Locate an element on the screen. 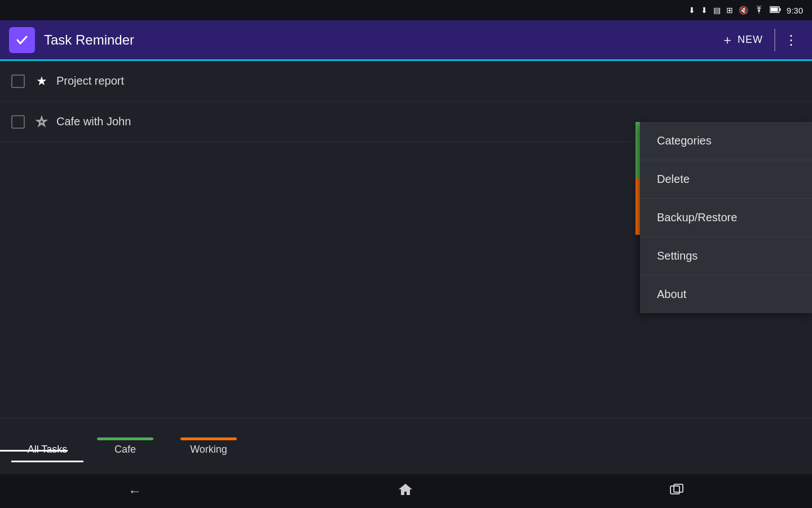 The height and width of the screenshot is (508, 812). menu-item-categories-label: Categories is located at coordinates (685, 141).